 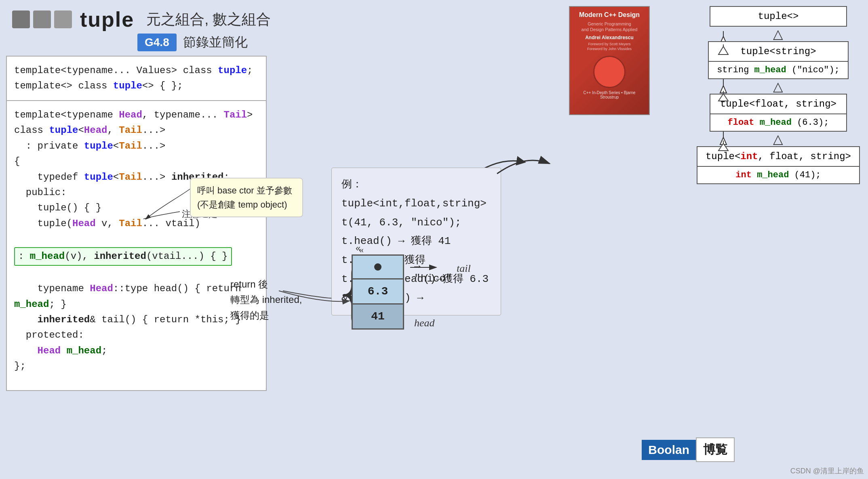 I want to click on data-struct-diagram: { 6.3 41 → "nico" tail head «, so click(x=378, y=292).